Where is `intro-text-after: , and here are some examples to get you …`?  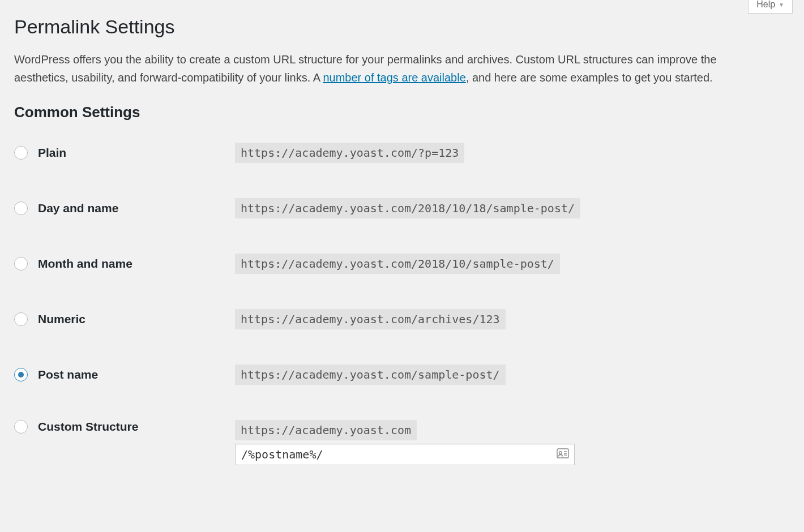 intro-text-after: , and here are some examples to get you … is located at coordinates (589, 78).